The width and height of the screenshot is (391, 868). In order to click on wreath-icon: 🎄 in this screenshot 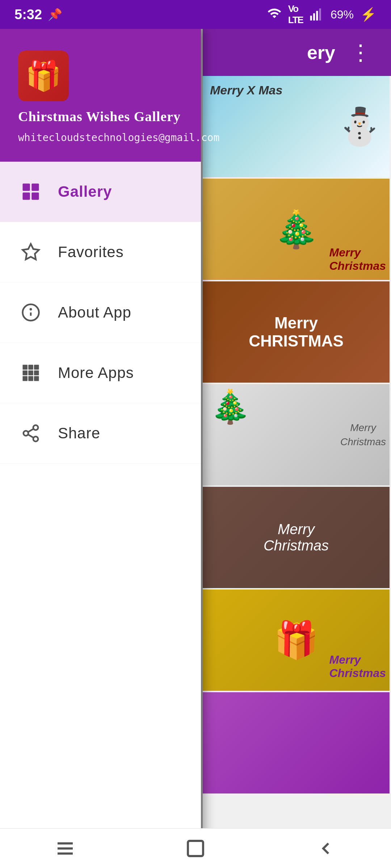, I will do `click(296, 229)`.